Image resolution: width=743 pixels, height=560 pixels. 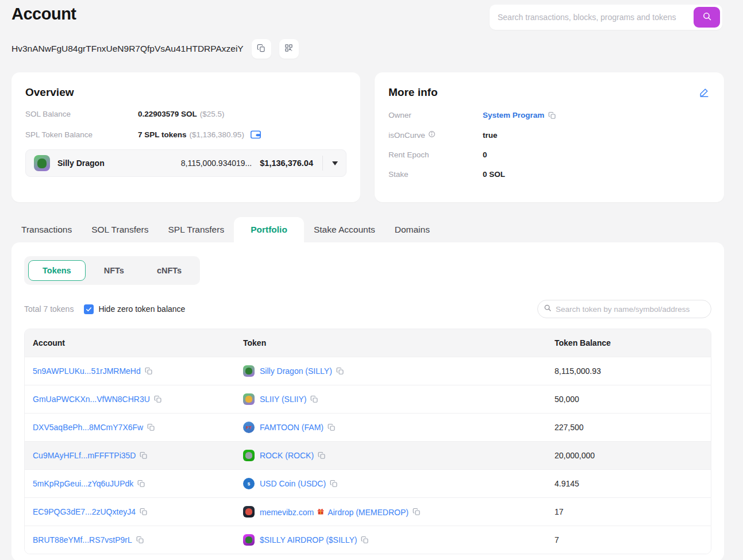 What do you see at coordinates (197, 230) in the screenshot?
I see `tab-spl-transfers: SPL Transfers` at bounding box center [197, 230].